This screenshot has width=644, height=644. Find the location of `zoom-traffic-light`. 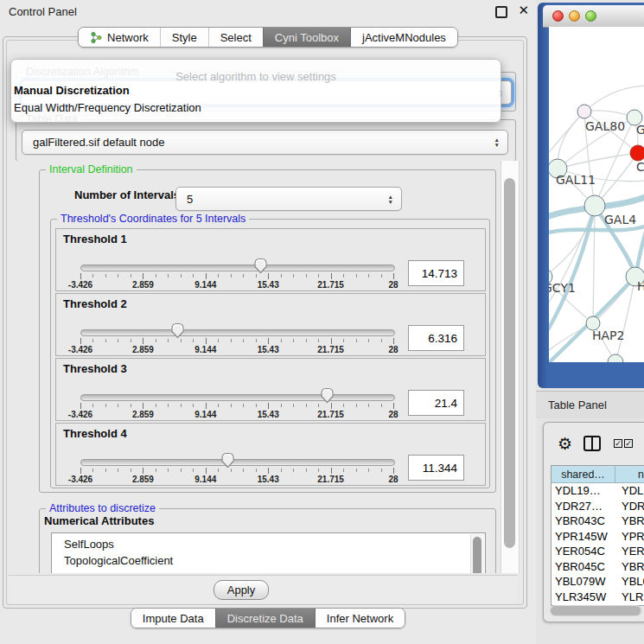

zoom-traffic-light is located at coordinates (591, 16).